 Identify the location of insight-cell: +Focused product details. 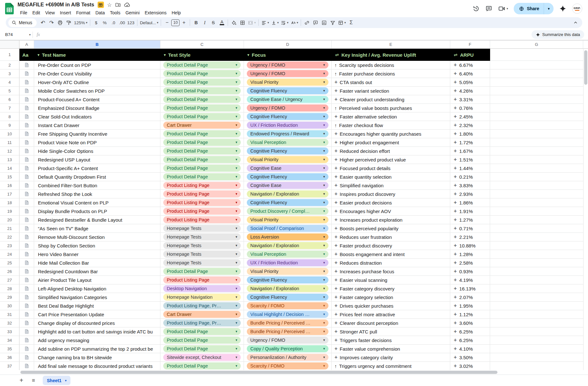
(391, 168).